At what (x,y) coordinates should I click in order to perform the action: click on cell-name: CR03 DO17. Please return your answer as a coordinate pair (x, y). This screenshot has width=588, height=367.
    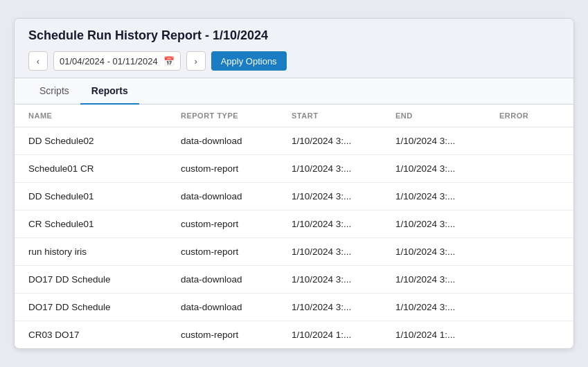
    Looking at the image, I should click on (91, 335).